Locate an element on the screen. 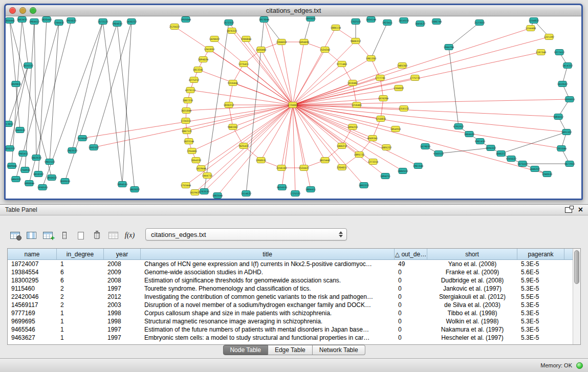 The height and width of the screenshot is (372, 588). table-cell: 18300295 is located at coordinates (32, 280).